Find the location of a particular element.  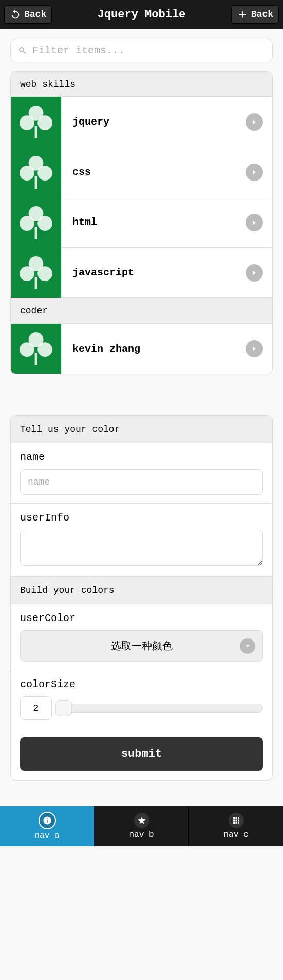

list-item-html: html is located at coordinates (142, 223).